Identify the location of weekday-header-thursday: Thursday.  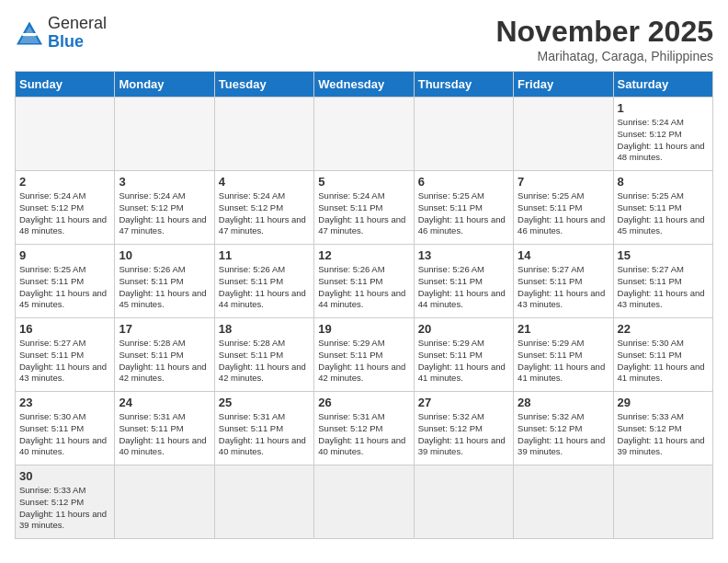
(463, 85).